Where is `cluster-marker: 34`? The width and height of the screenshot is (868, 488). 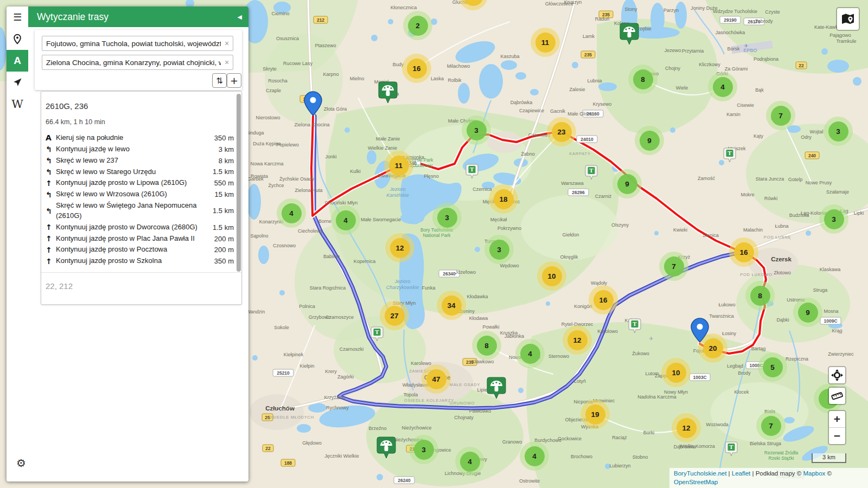
cluster-marker: 34 is located at coordinates (451, 305).